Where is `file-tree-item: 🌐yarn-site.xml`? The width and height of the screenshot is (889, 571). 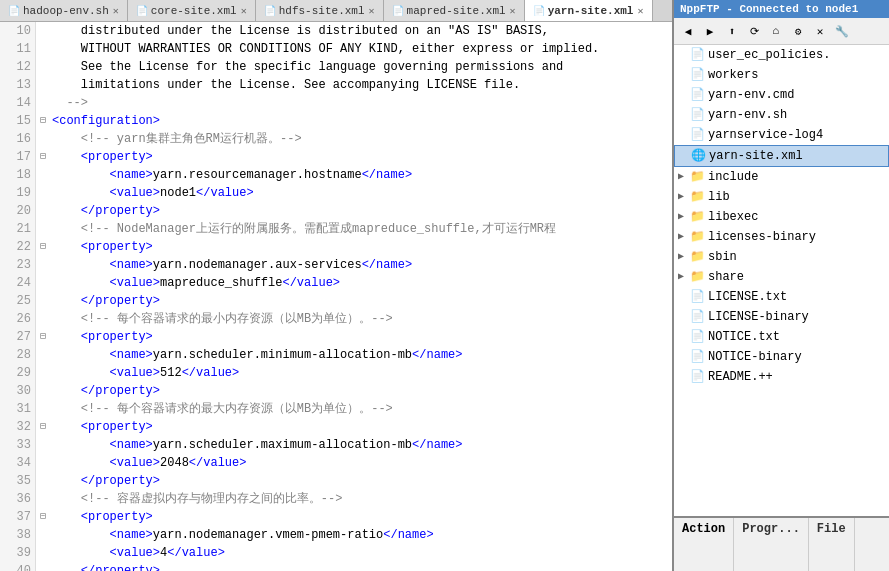 file-tree-item: 🌐yarn-site.xml is located at coordinates (782, 156).